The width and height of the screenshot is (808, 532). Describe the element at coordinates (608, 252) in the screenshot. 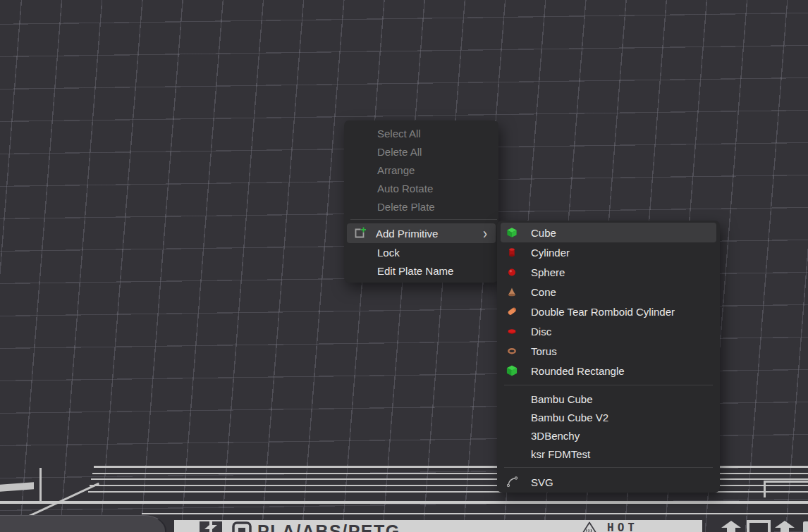

I see `submenu-item-cylinder: Cylinder` at that location.